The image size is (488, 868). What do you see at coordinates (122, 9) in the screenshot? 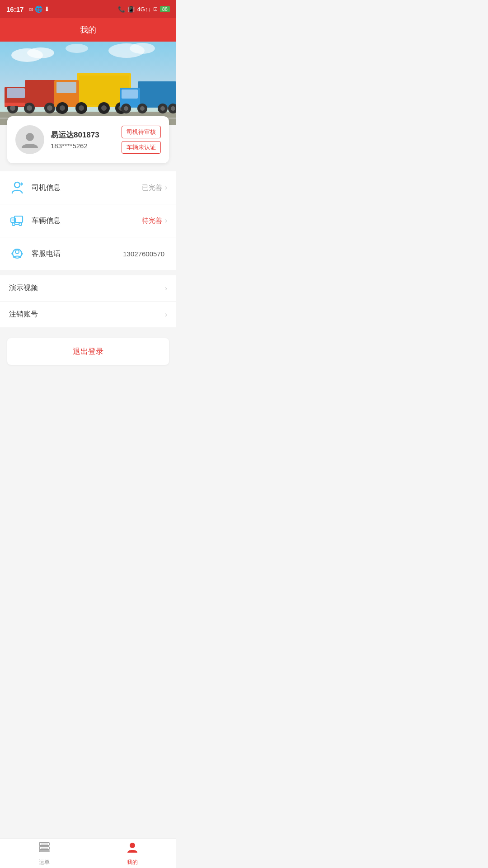
I see `phone-icon: 📞` at bounding box center [122, 9].